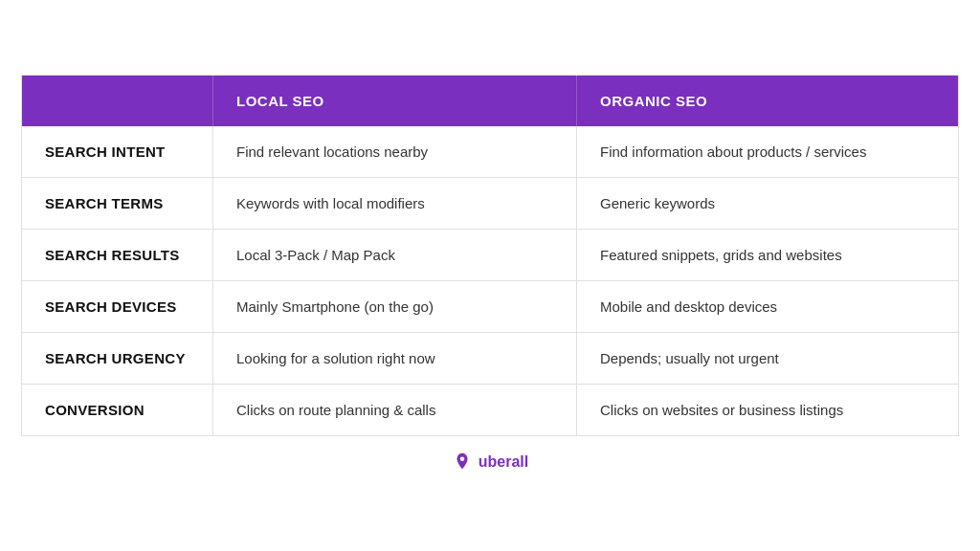 The image size is (980, 551). I want to click on organic-cell: Clicks on websites or business listings, so click(768, 410).